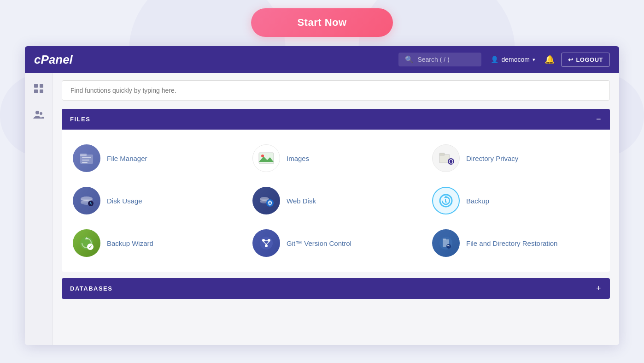 Image resolution: width=644 pixels, height=363 pixels. I want to click on user-icon: 👤, so click(495, 60).